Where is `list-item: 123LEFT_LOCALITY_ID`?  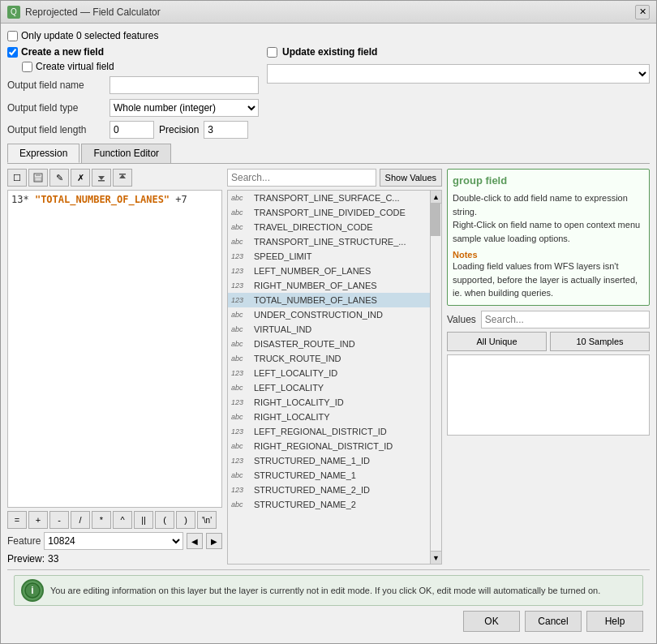 list-item: 123LEFT_LOCALITY_ID is located at coordinates (329, 373).